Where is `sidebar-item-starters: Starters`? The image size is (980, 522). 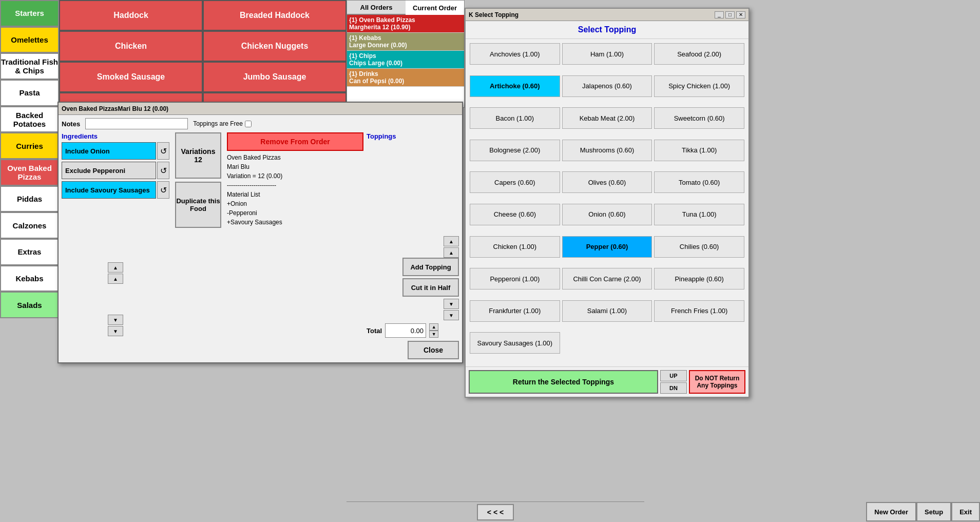
sidebar-item-starters: Starters is located at coordinates (30, 13).